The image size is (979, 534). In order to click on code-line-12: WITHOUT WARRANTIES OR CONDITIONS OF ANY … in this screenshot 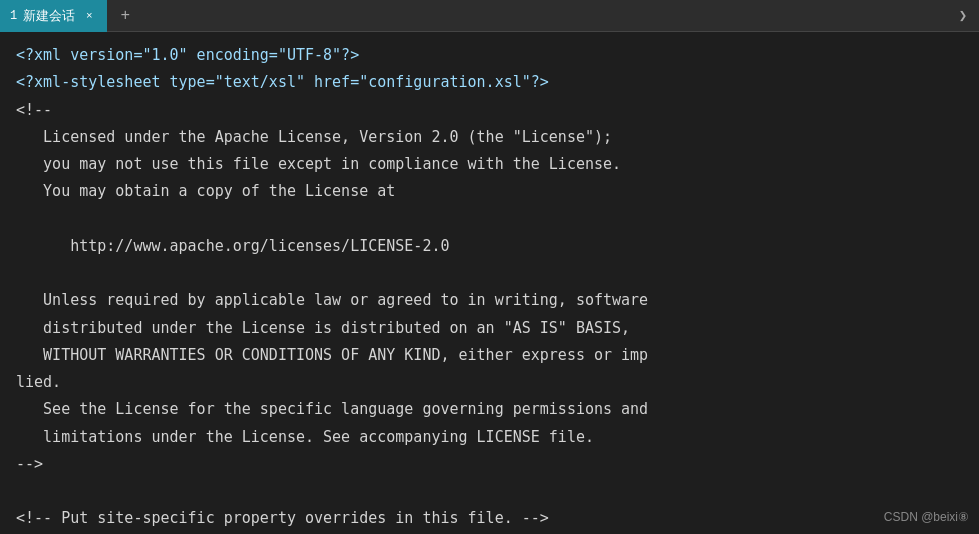, I will do `click(490, 356)`.